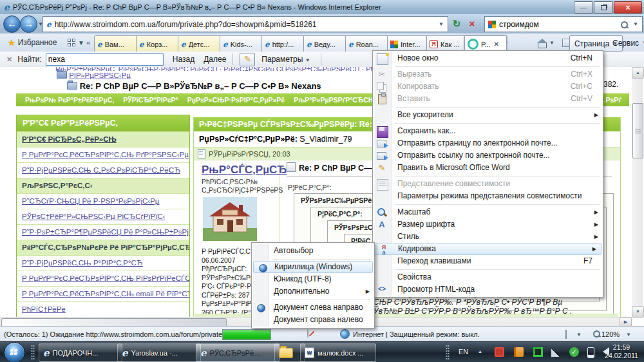 The image size is (644, 362). Describe the element at coordinates (9, 59) in the screenshot. I see `close-find-icon: ✕` at that location.